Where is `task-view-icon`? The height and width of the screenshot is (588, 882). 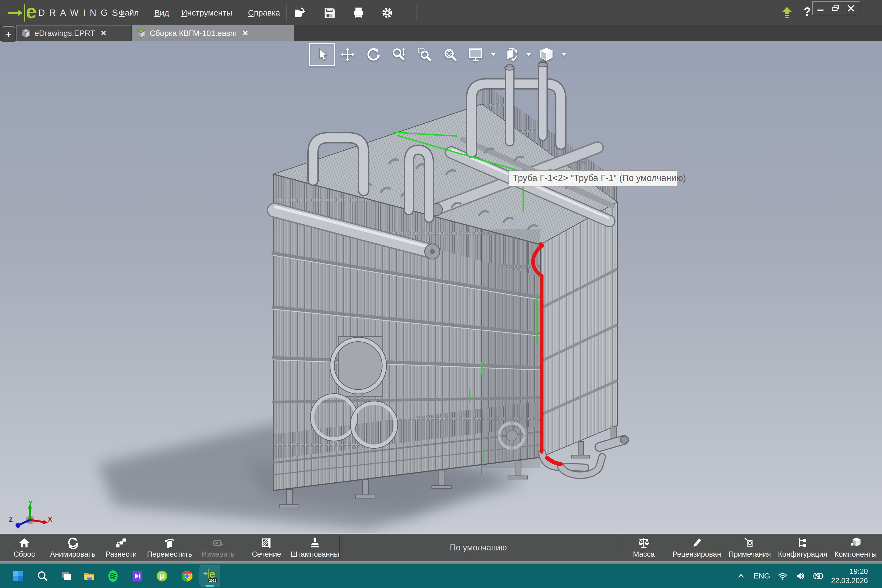 task-view-icon is located at coordinates (66, 576).